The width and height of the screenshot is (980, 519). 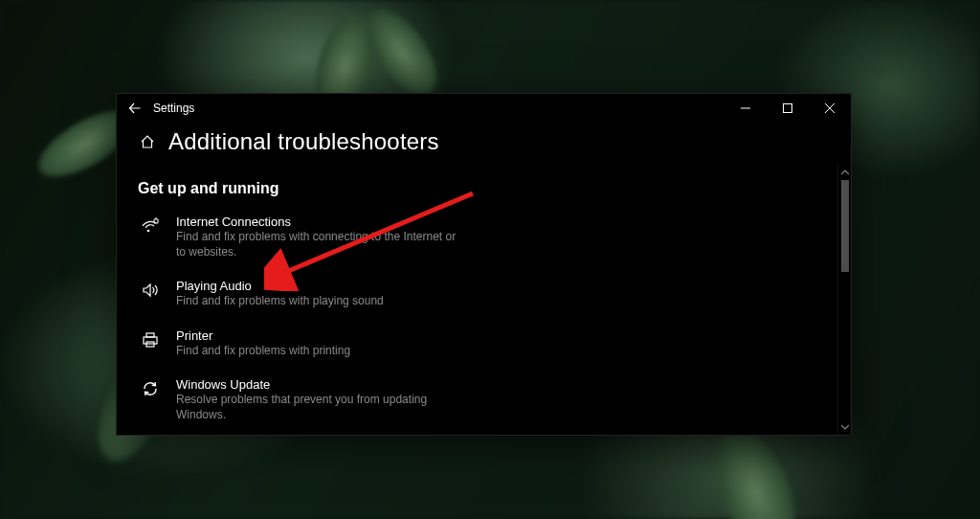 I want to click on wifi-icon, so click(x=150, y=237).